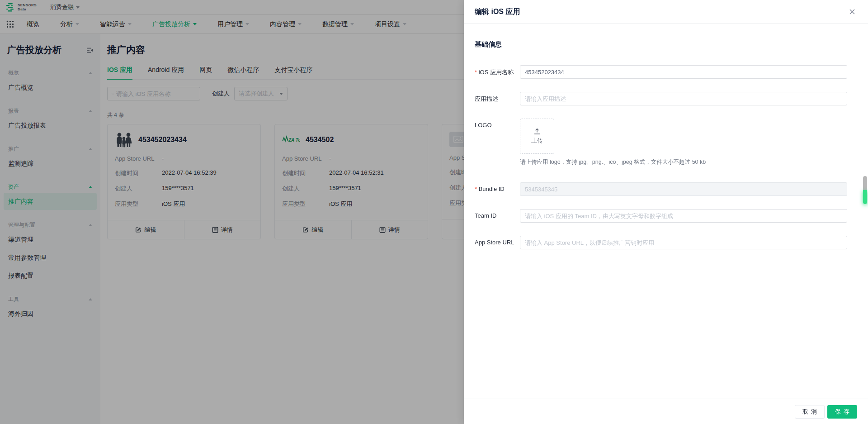 The width and height of the screenshot is (868, 424). What do you see at coordinates (666, 189) in the screenshot?
I see `form-row-bundle-id: Bundle ID` at bounding box center [666, 189].